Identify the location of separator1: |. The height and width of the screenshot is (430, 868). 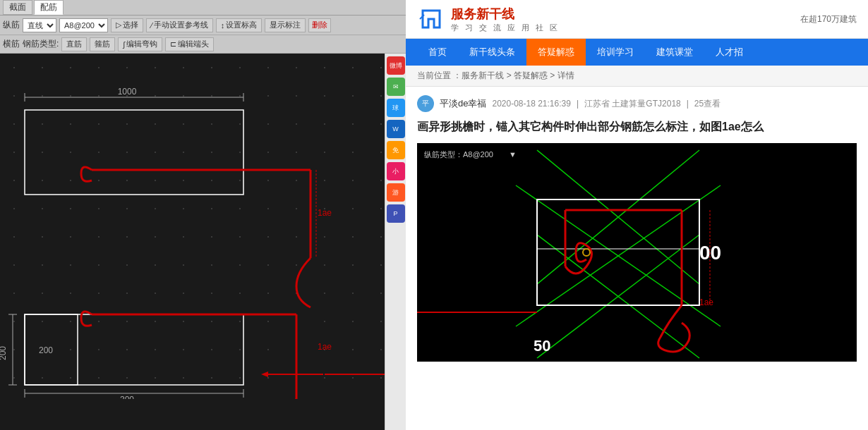
(577, 104).